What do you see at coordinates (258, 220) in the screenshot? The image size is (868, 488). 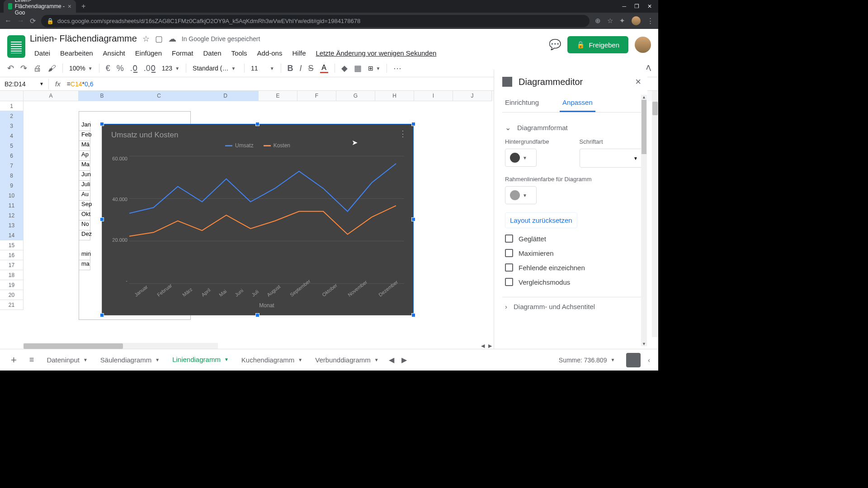 I see `embedded-chart: Umsatz und Kosten ⋮ UmsatzKosten 60.0004…` at bounding box center [258, 220].